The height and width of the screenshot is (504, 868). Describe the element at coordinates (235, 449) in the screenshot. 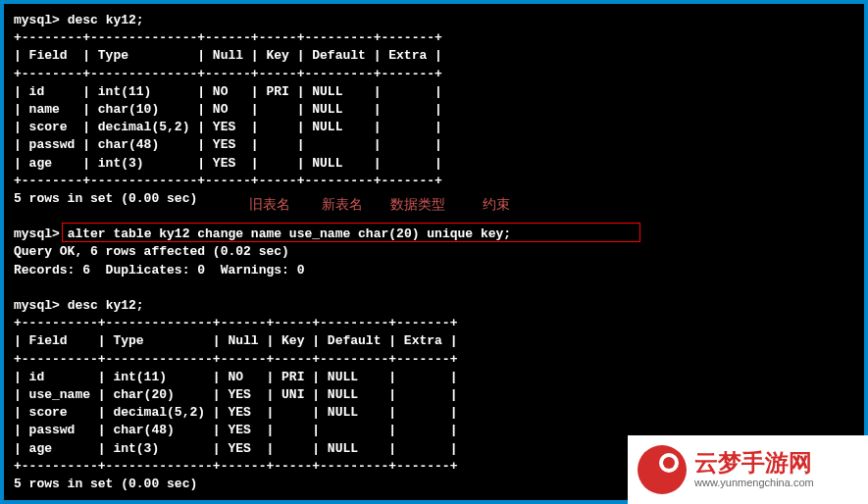

I see `table2-row-4: | age | int(3) | YES | | NULL | |` at that location.